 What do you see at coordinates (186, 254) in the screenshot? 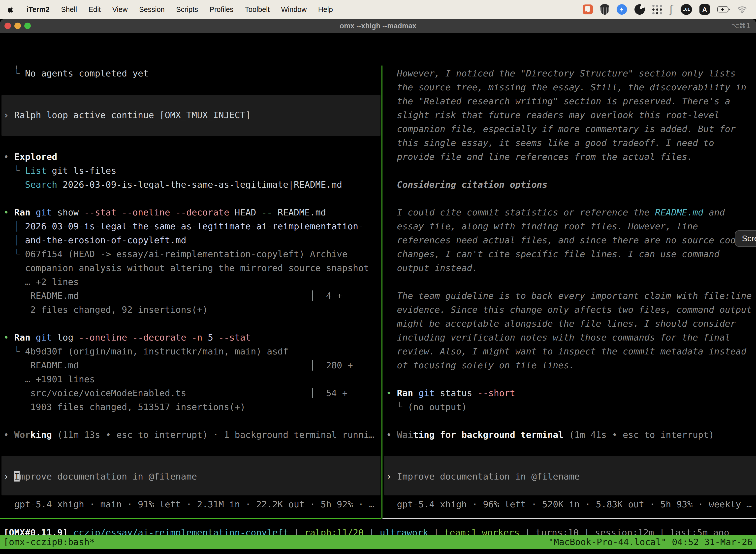
I see `terminal-text-segment: 067f154 (HEAD -> essay/ai-reimplementati…` at bounding box center [186, 254].